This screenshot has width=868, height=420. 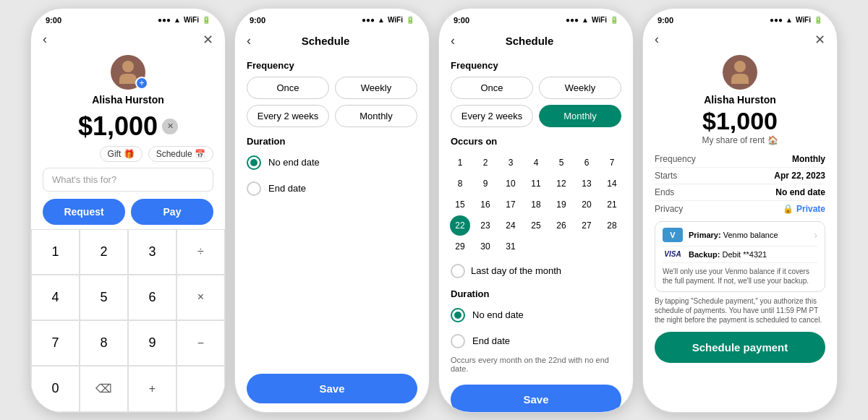 What do you see at coordinates (536, 163) in the screenshot?
I see `cal-day-4: 4` at bounding box center [536, 163].